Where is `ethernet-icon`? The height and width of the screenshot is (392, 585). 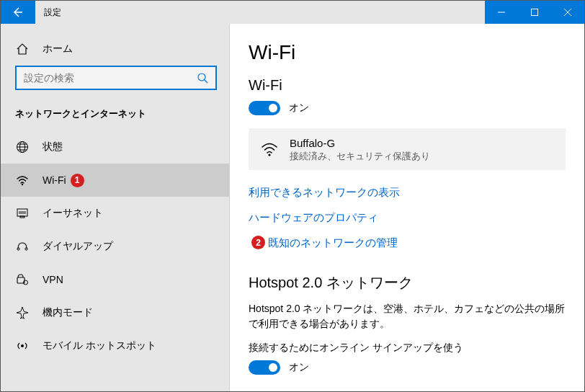
ethernet-icon is located at coordinates (22, 213).